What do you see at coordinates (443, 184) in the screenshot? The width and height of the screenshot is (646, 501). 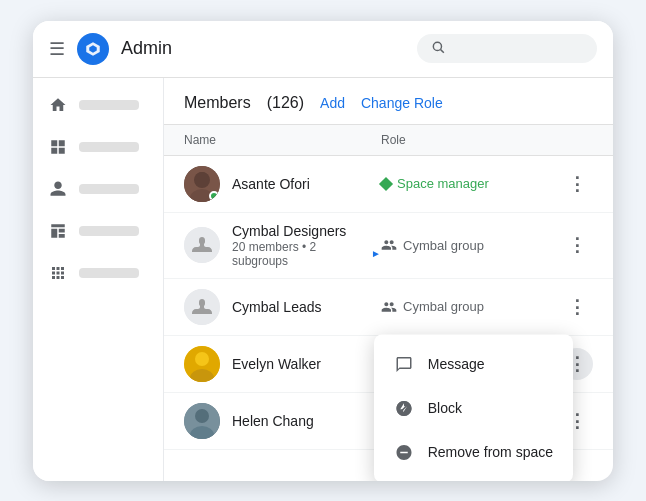 I see `role-text: Space manager` at bounding box center [443, 184].